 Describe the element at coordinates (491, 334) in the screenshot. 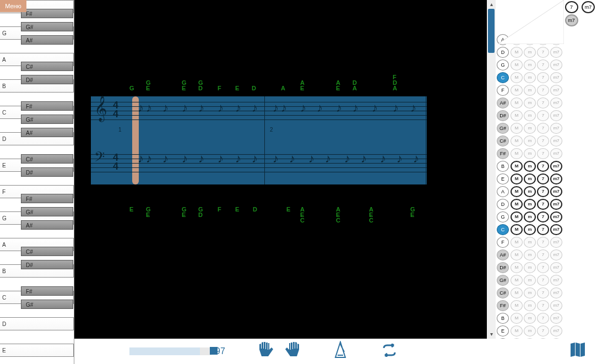

I see `scroll-down-arrow: ▾` at that location.